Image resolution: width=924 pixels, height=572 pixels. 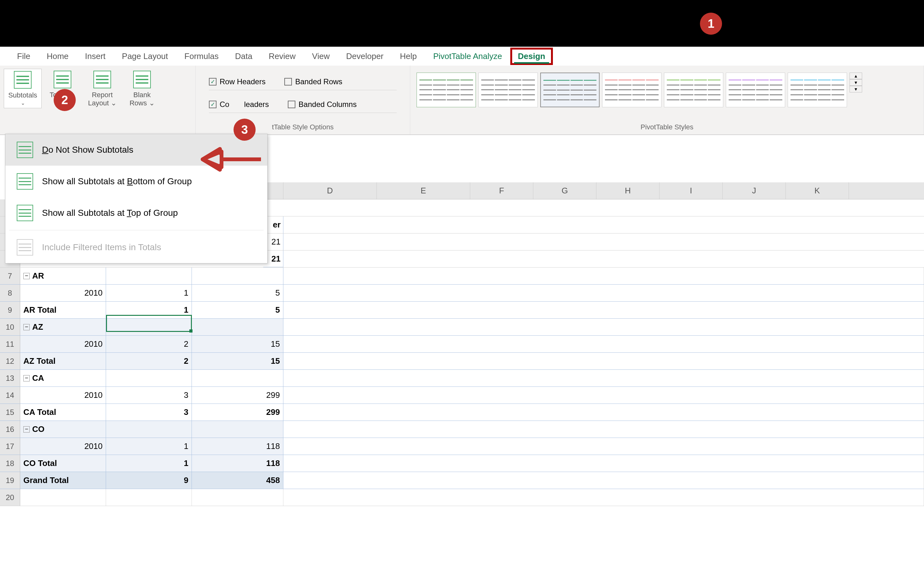 I want to click on row-header-19: 19, so click(x=10, y=480).